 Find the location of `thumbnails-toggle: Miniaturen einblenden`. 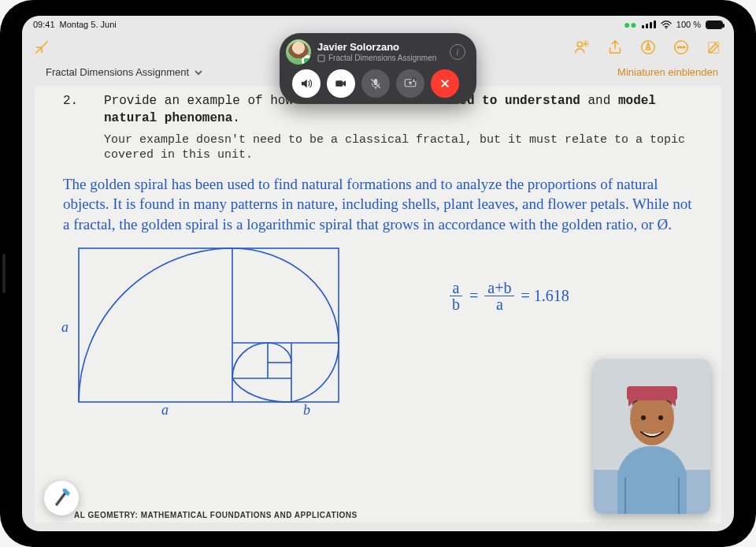

thumbnails-toggle: Miniaturen einblenden is located at coordinates (668, 73).